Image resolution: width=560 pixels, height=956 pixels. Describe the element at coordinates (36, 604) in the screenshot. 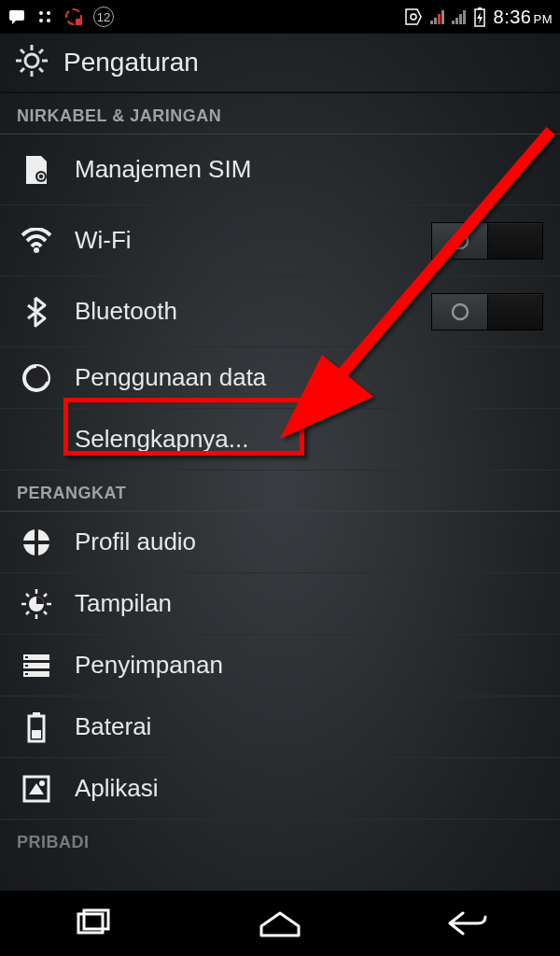

I see `brightness-icon` at that location.